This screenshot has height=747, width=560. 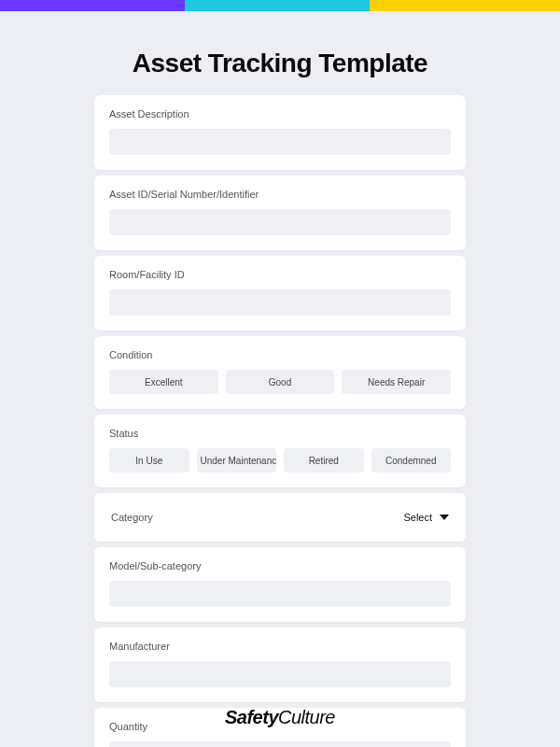 What do you see at coordinates (280, 646) in the screenshot?
I see `label-manufacturer: Manufacturer` at bounding box center [280, 646].